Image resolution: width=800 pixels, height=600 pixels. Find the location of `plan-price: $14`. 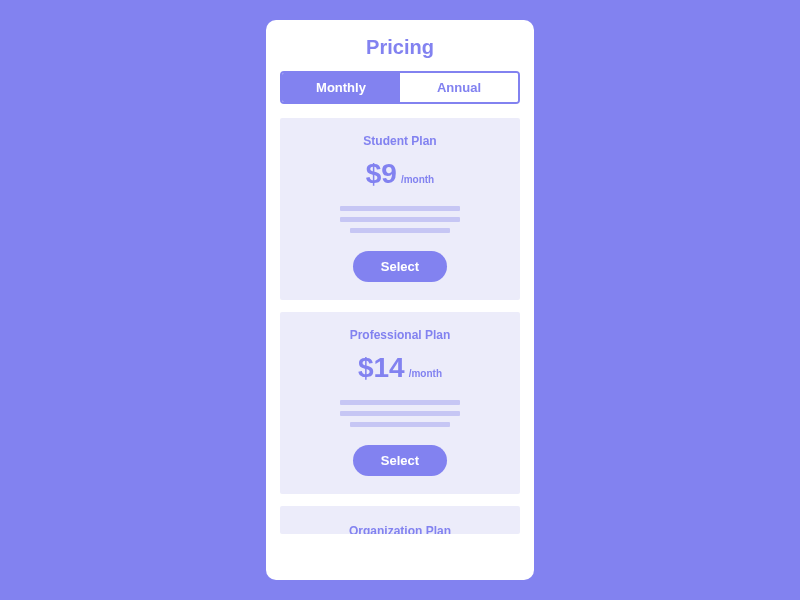

plan-price: $14 is located at coordinates (382, 368).